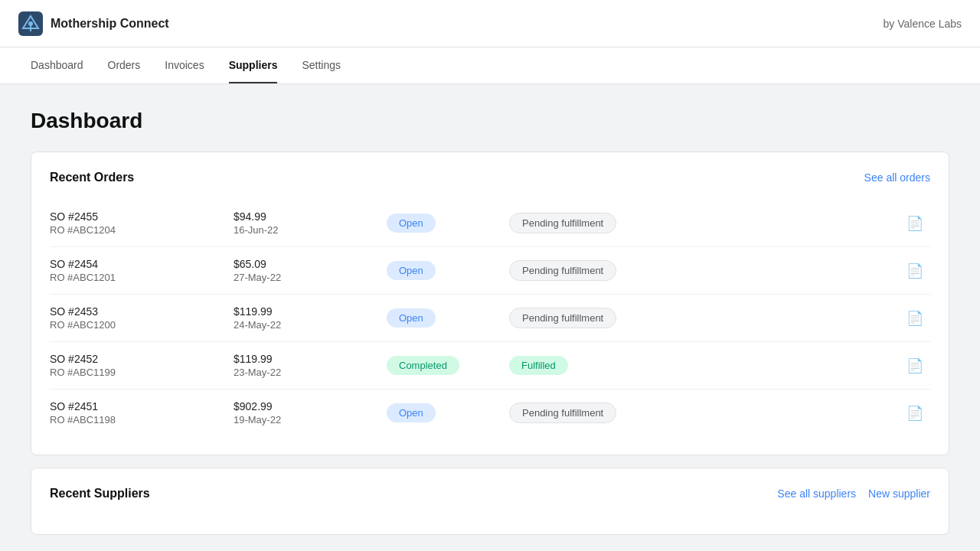 This screenshot has height=551, width=980. Describe the element at coordinates (539, 366) in the screenshot. I see `fulfillment-badge: Fulfilled` at that location.